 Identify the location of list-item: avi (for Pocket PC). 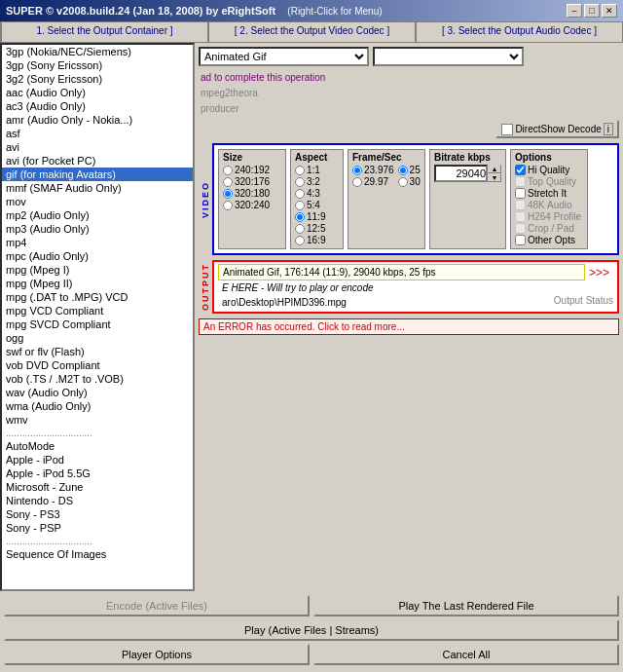
(97, 161).